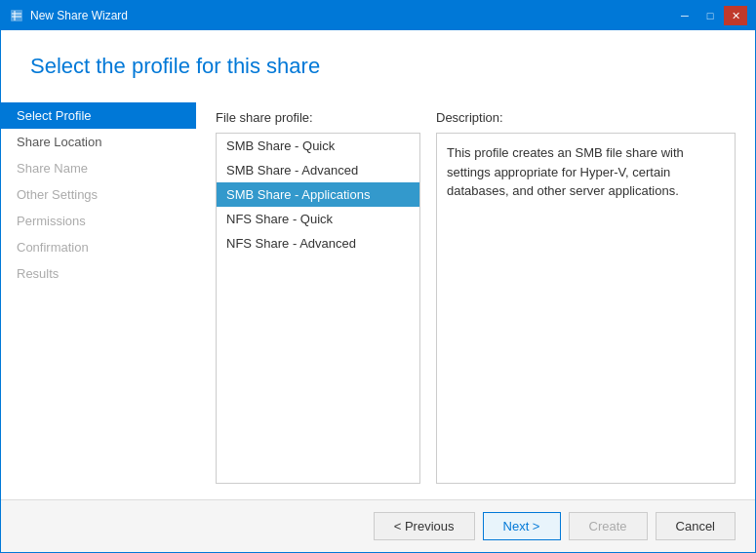 Image resolution: width=756 pixels, height=553 pixels. What do you see at coordinates (585, 117) in the screenshot?
I see `description-label: Description:` at bounding box center [585, 117].